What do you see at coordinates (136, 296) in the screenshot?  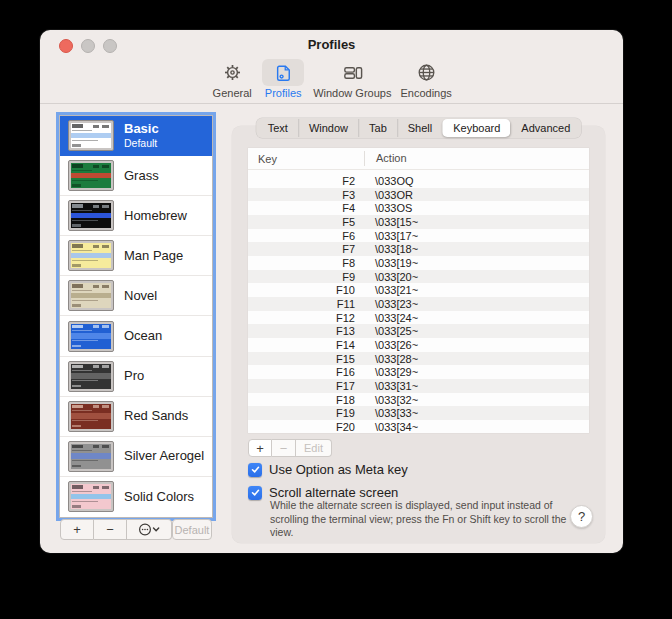 I see `profile-list-item: Novel` at bounding box center [136, 296].